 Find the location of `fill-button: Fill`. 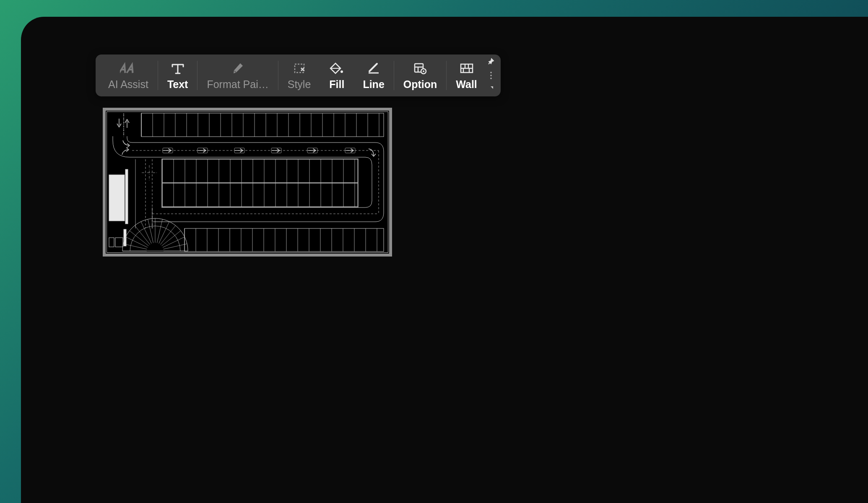

fill-button: Fill is located at coordinates (337, 75).